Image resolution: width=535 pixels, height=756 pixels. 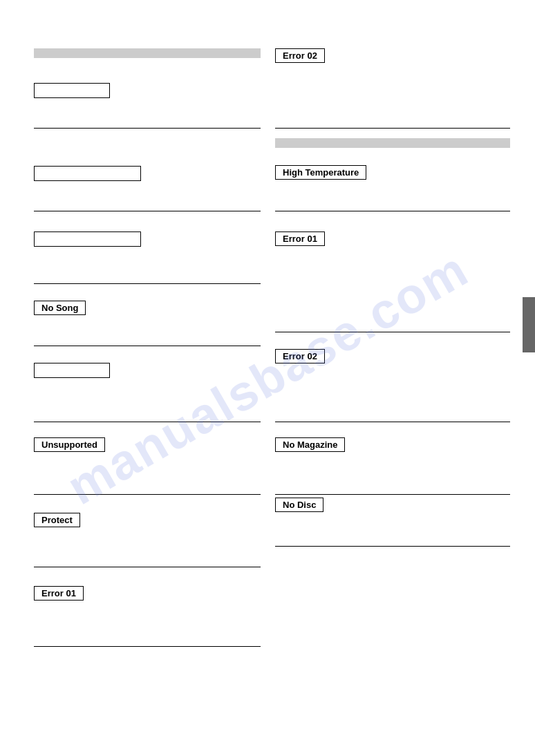 What do you see at coordinates (69, 445) in the screenshot?
I see `left-label-unsupported: Unsupported` at bounding box center [69, 445].